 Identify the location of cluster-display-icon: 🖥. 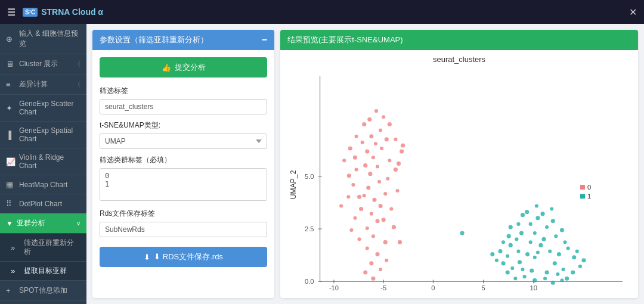
(11, 64).